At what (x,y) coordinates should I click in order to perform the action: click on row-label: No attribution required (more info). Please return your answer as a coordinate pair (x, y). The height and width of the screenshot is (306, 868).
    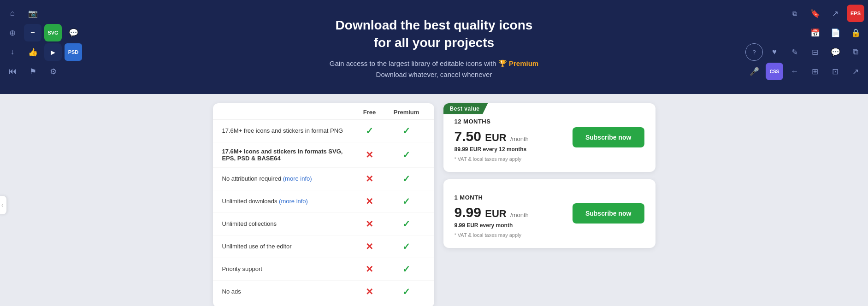
    Looking at the image, I should click on (287, 179).